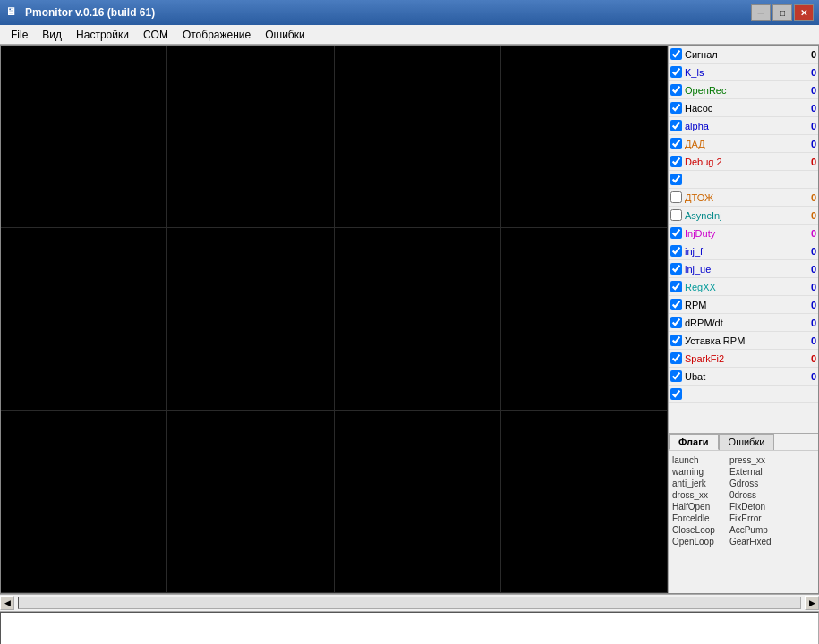  What do you see at coordinates (699, 519) in the screenshot?
I see `flag-name-5: ForceIdle` at bounding box center [699, 519].